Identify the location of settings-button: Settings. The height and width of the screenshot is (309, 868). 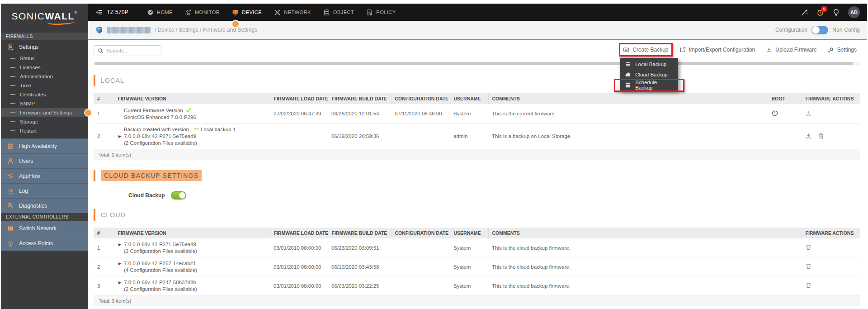
(842, 50).